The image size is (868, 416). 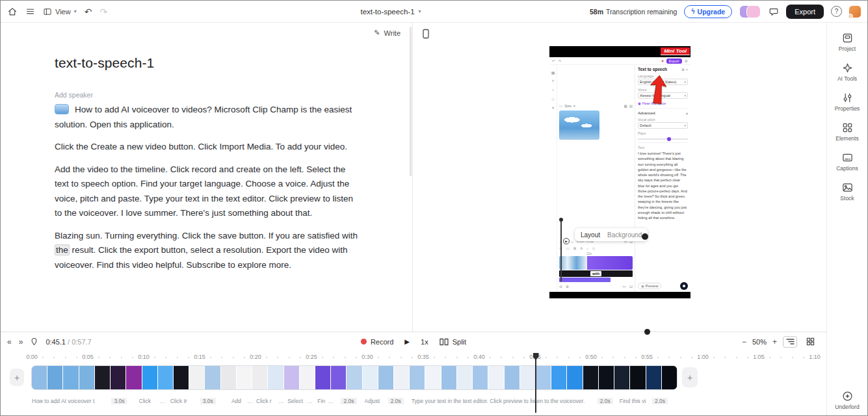 I want to click on transcript-paragraph: Blazing sun. Turning everything. Click t…, so click(x=207, y=251).